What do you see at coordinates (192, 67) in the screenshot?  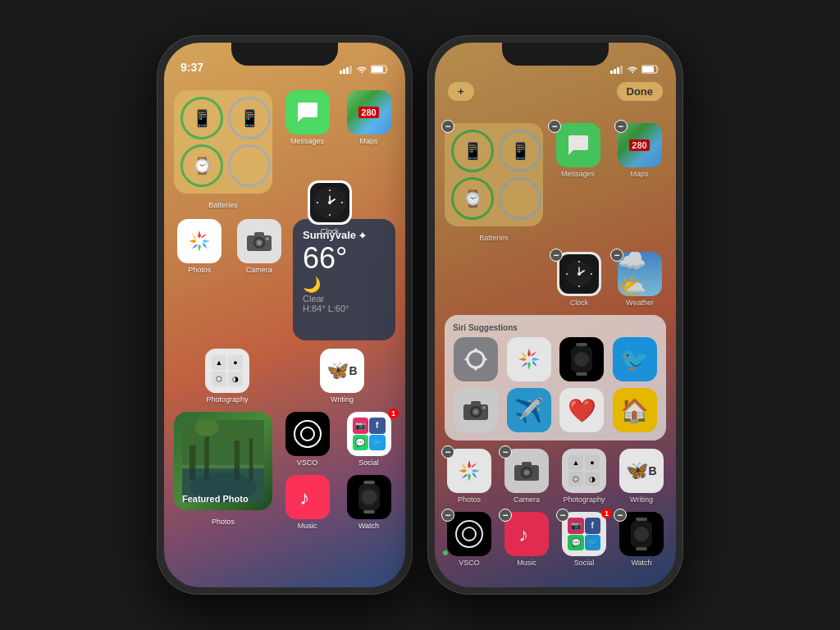 I see `status-time: 9:37` at bounding box center [192, 67].